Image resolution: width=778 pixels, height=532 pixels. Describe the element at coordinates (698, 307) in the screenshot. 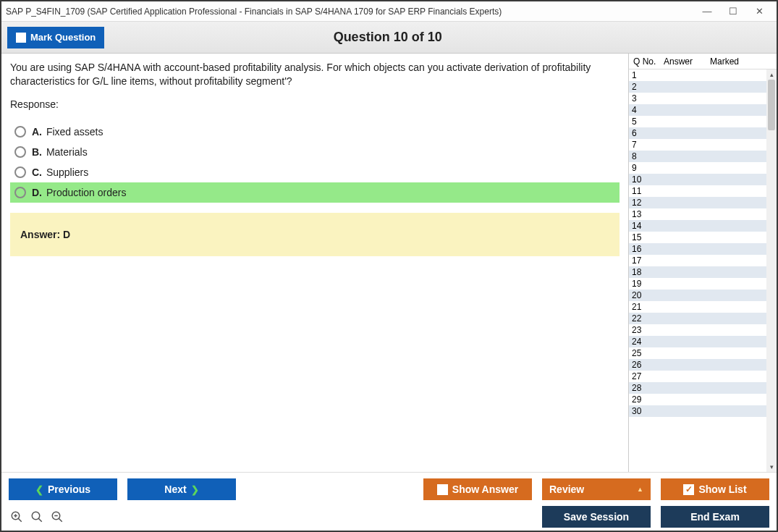

I see `nav-row: 21` at that location.